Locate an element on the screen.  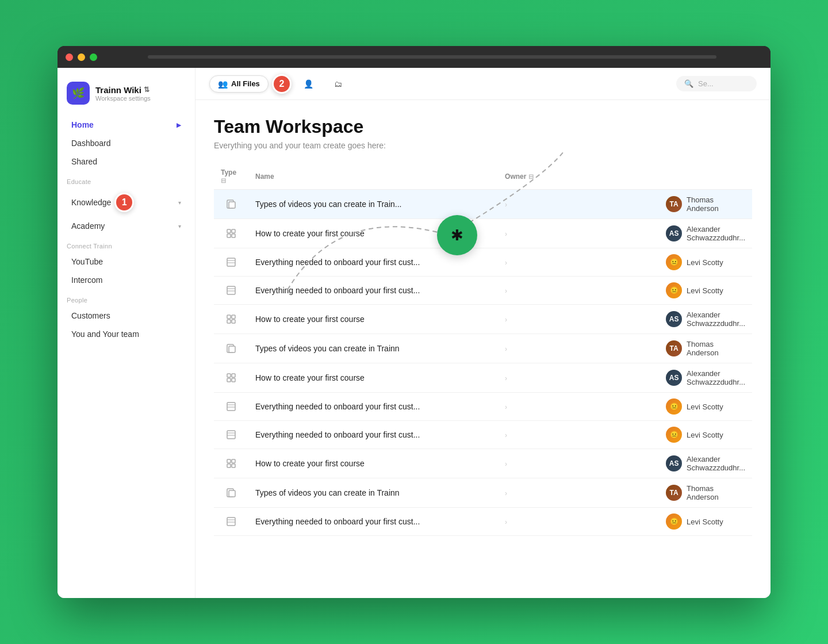
avatar: TA is located at coordinates (674, 348).